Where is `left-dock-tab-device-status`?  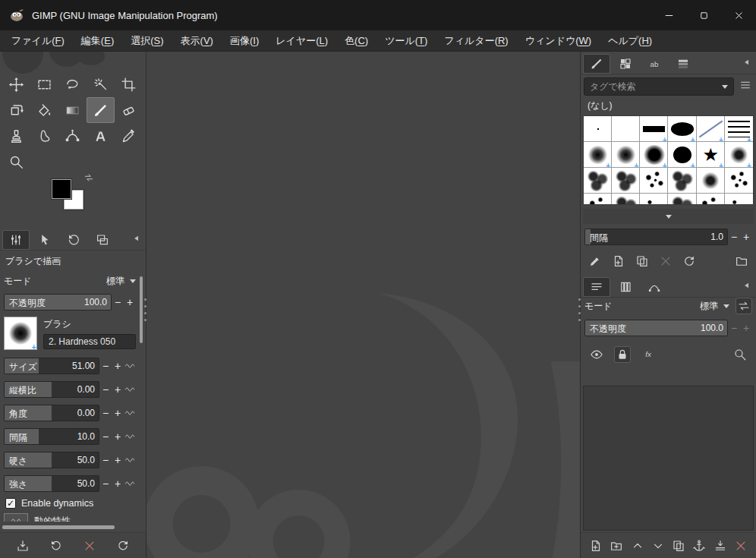 left-dock-tab-device-status is located at coordinates (45, 240).